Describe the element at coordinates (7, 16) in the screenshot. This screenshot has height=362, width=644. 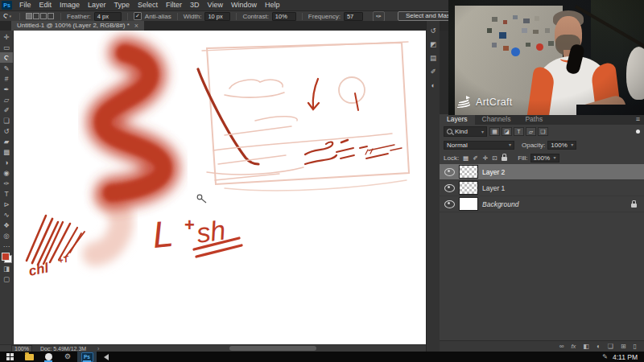
I see `magnetic-lasso-tool-preset: Ϛ ▾` at that location.